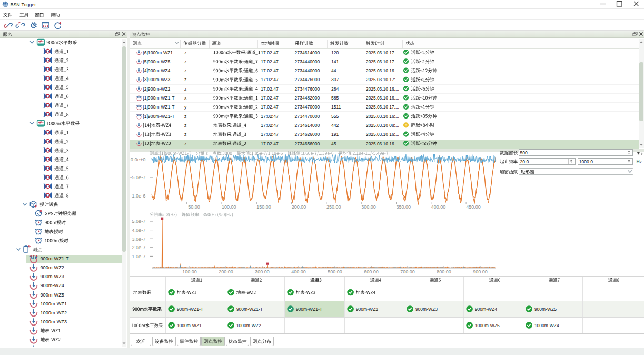 This screenshot has width=644, height=355. What do you see at coordinates (473, 207) in the screenshot?
I see `svg-text: 450.00` at bounding box center [473, 207].